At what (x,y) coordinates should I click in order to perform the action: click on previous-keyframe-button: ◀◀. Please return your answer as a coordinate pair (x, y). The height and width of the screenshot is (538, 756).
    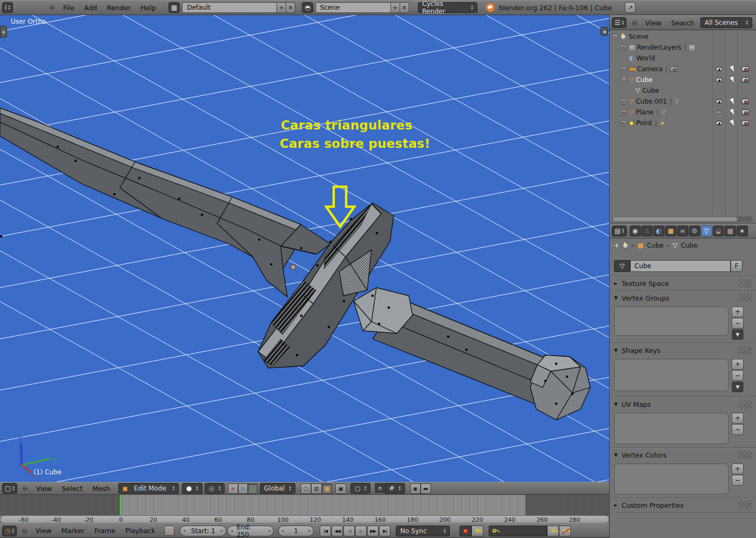
    Looking at the image, I should click on (337, 531).